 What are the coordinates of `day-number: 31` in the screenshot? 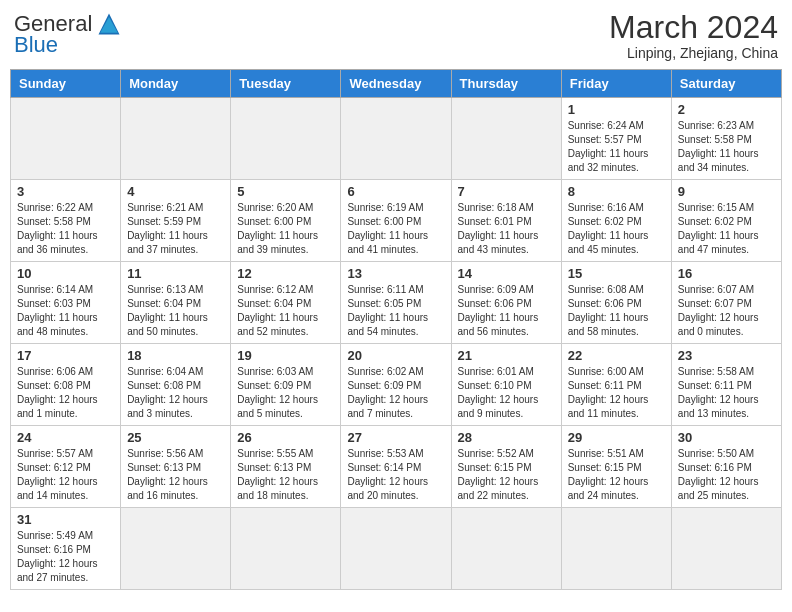 It's located at (66, 520).